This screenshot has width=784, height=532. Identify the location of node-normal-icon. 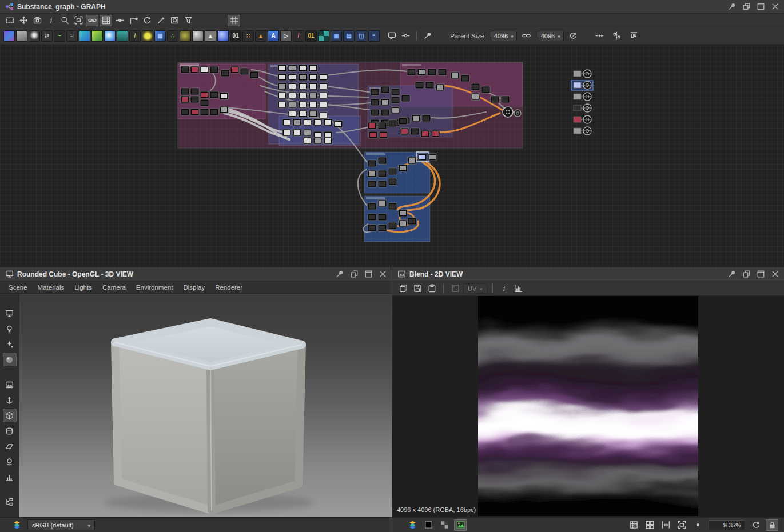
(223, 36).